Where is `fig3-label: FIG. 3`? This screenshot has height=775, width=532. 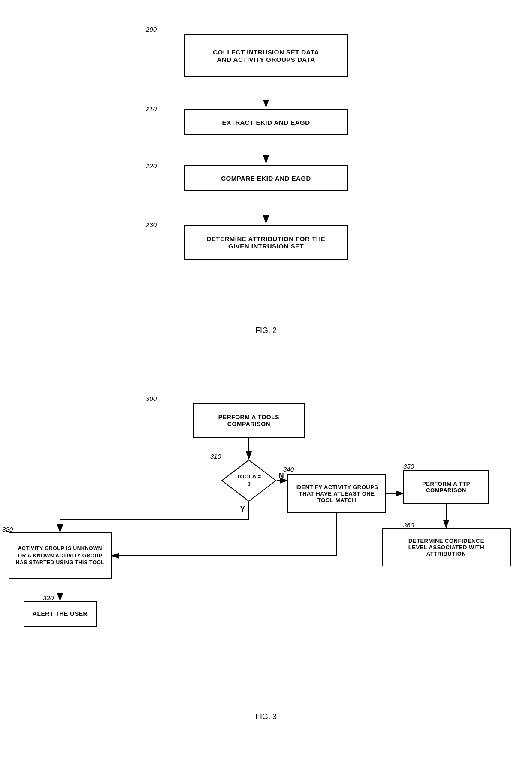 fig3-label: FIG. 3 is located at coordinates (266, 717).